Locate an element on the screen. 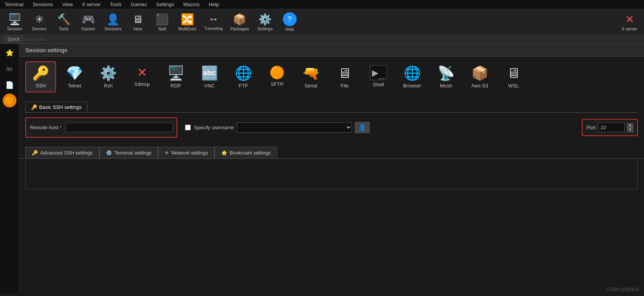 The image size is (644, 296). toolbar-multiexec: 🔀 MultiExec is located at coordinates (188, 22).